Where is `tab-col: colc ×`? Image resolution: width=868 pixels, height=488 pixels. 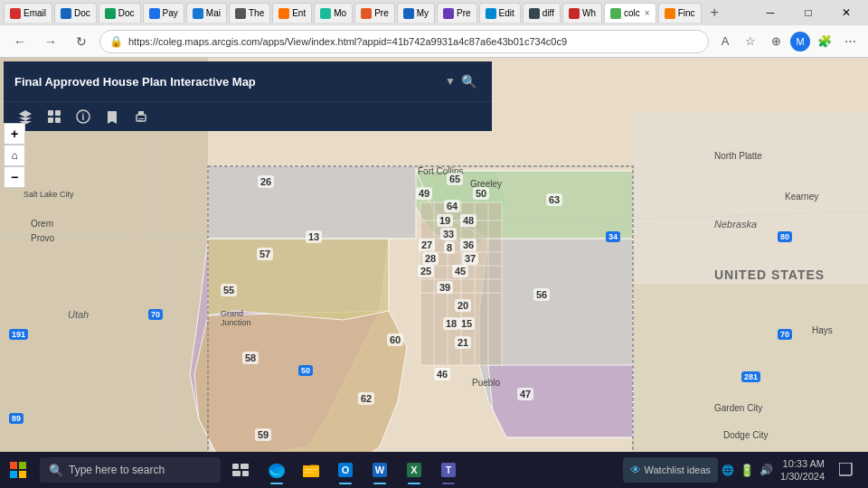
tab-col: colc × is located at coordinates (630, 13).